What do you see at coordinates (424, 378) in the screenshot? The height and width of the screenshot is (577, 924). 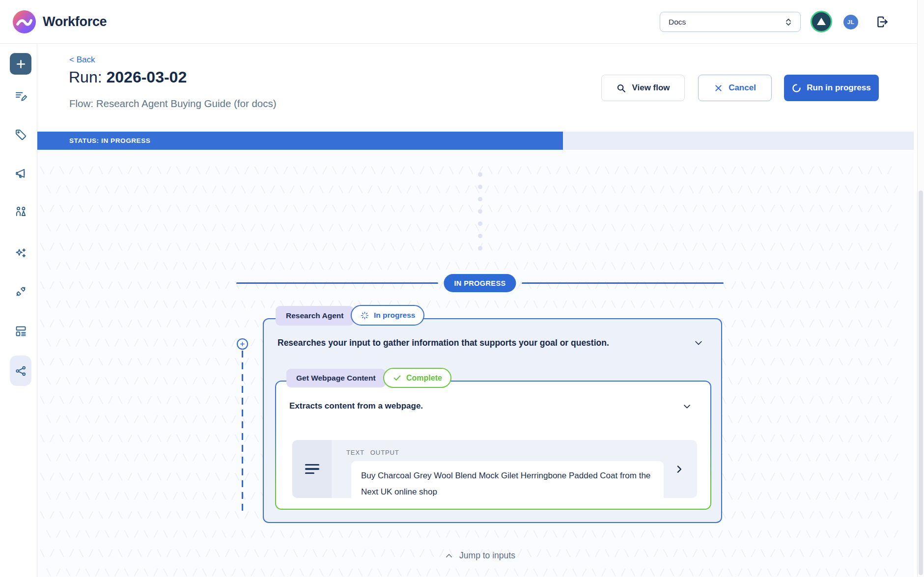 I see `tool-status-label: Complete` at bounding box center [424, 378].